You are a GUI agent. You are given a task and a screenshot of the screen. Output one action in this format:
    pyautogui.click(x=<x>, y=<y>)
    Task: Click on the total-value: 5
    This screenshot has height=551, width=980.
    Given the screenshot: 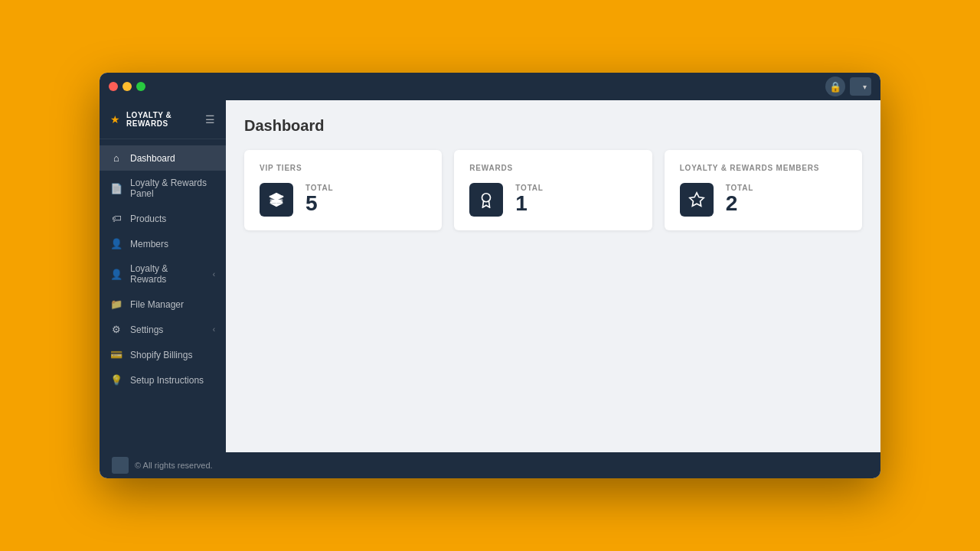 What is the action you would take?
    pyautogui.click(x=319, y=204)
    